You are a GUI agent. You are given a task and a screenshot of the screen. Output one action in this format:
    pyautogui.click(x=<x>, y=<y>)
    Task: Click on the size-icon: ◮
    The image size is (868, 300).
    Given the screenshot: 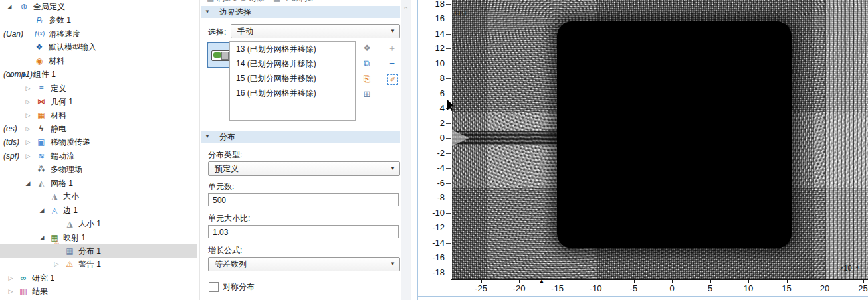 What is the action you would take?
    pyautogui.click(x=70, y=224)
    